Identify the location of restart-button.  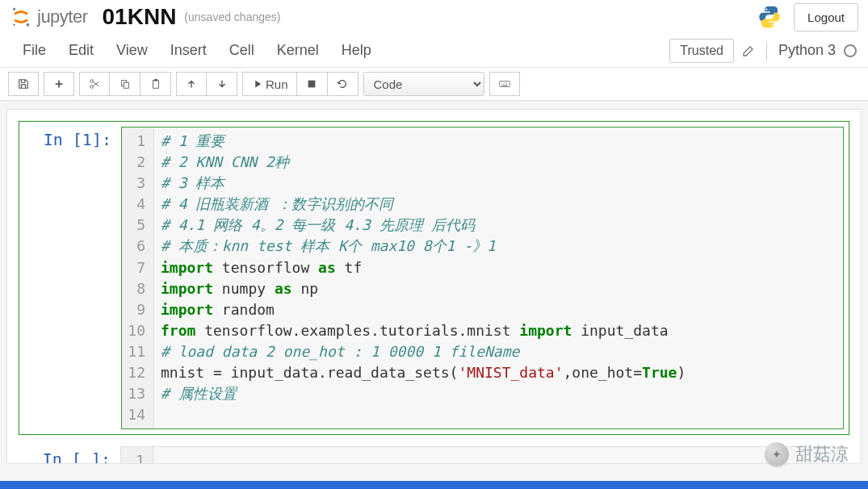
(343, 84).